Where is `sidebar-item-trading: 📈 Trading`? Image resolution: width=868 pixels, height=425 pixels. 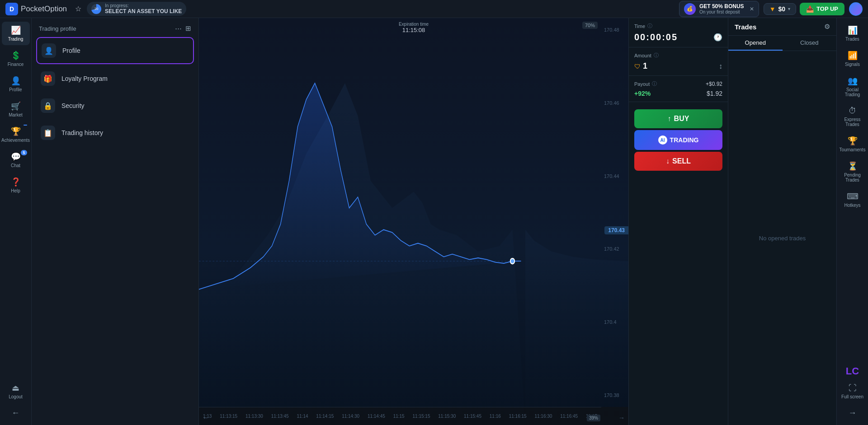 sidebar-item-trading: 📈 Trading is located at coordinates (16, 33).